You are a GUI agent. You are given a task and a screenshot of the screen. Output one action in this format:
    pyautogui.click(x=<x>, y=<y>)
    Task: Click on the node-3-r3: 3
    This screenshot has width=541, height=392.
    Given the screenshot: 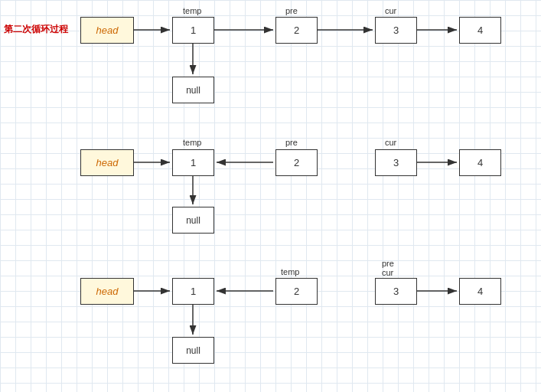 What is the action you would take?
    pyautogui.click(x=396, y=291)
    